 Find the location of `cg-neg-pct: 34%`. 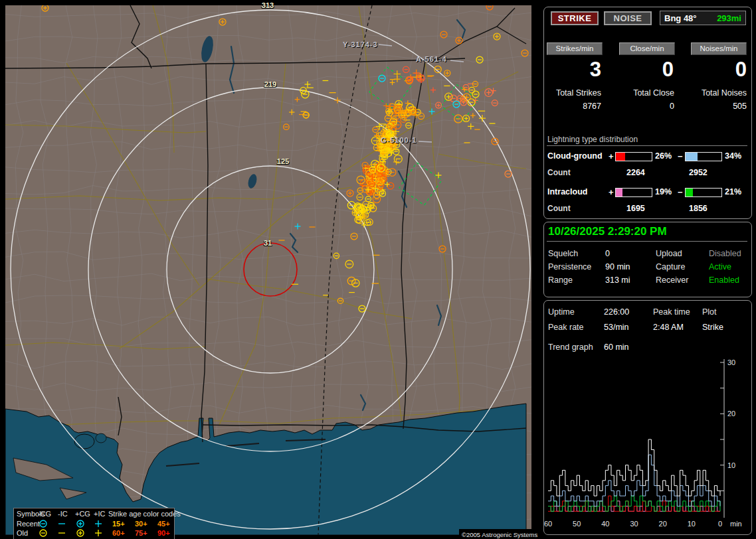

cg-neg-pct: 34% is located at coordinates (733, 156).